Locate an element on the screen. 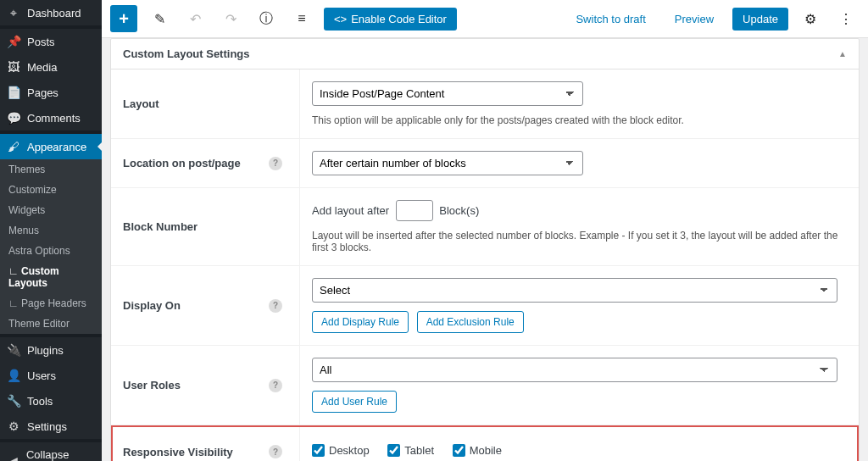 This screenshot has width=868, height=461. sidebar-item-collapse: ◀Collapse menu is located at coordinates (51, 452).